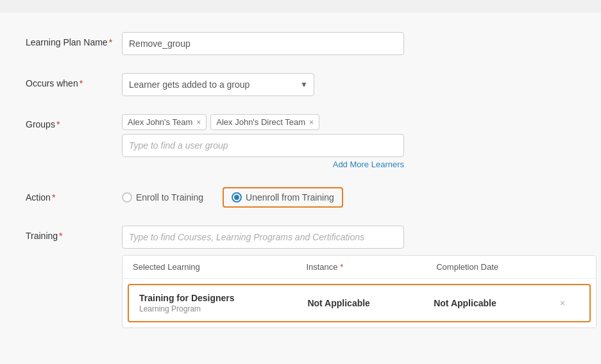 The image size is (601, 364). What do you see at coordinates (223, 298) in the screenshot?
I see `training-title: Training for Designers` at bounding box center [223, 298].